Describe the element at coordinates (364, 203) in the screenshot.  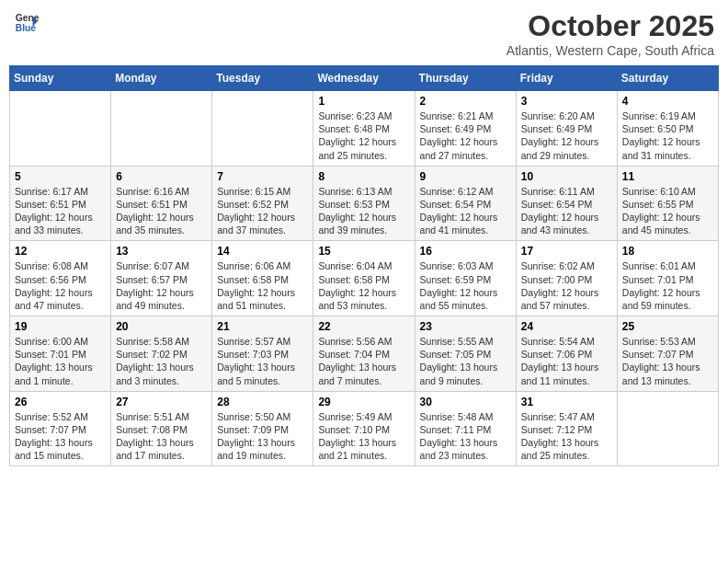
I see `week-row-2: 5Sunrise: 6:17 AM Sunset: 6:51 PM Daylig…` at that location.